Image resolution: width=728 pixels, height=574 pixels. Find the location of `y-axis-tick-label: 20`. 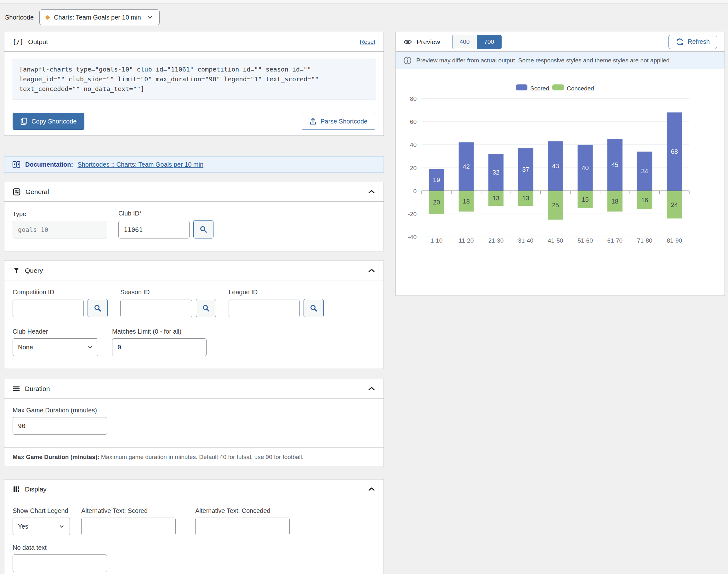

y-axis-tick-label: 20 is located at coordinates (413, 168).